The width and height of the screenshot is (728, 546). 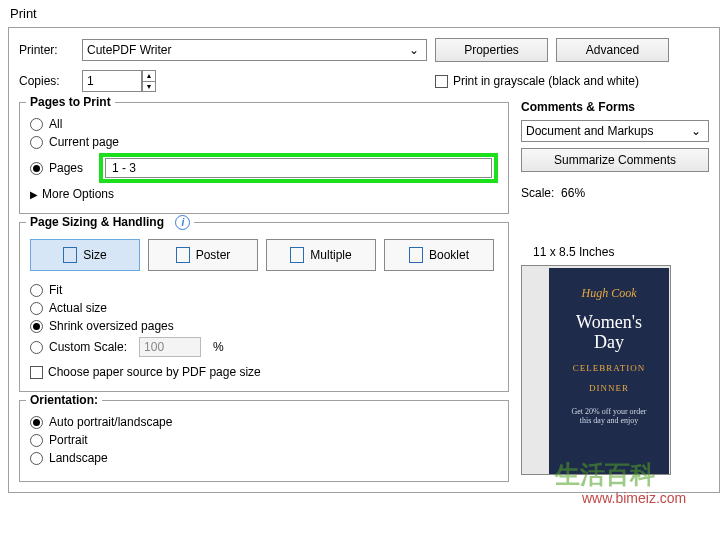 I want to click on choose-paper-checkbox, so click(x=36, y=372).